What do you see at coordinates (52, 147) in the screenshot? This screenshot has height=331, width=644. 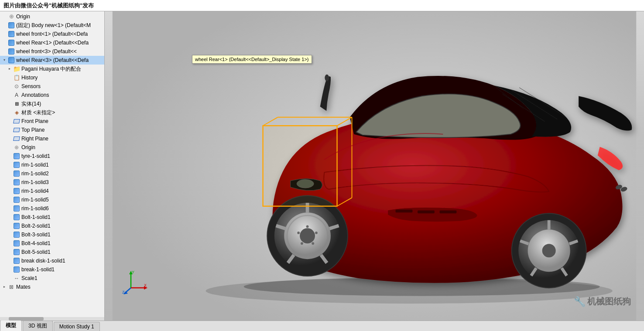 I see `tree-item-origin2: ⊕Origin` at bounding box center [52, 147].